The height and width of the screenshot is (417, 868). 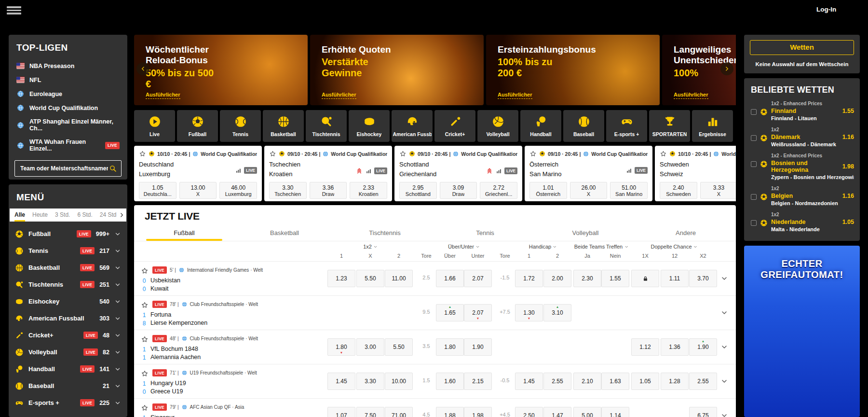 I want to click on sport-nav-tile: Volleyball, so click(x=498, y=126).